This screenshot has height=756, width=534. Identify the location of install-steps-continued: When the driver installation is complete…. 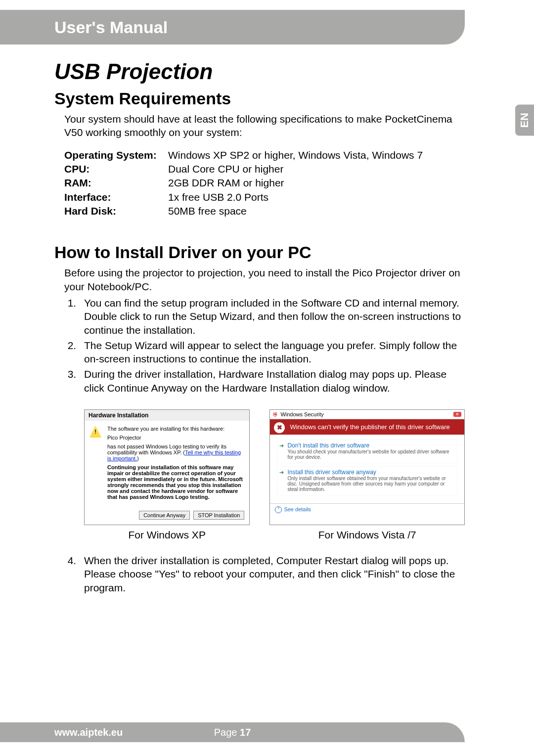
(272, 574).